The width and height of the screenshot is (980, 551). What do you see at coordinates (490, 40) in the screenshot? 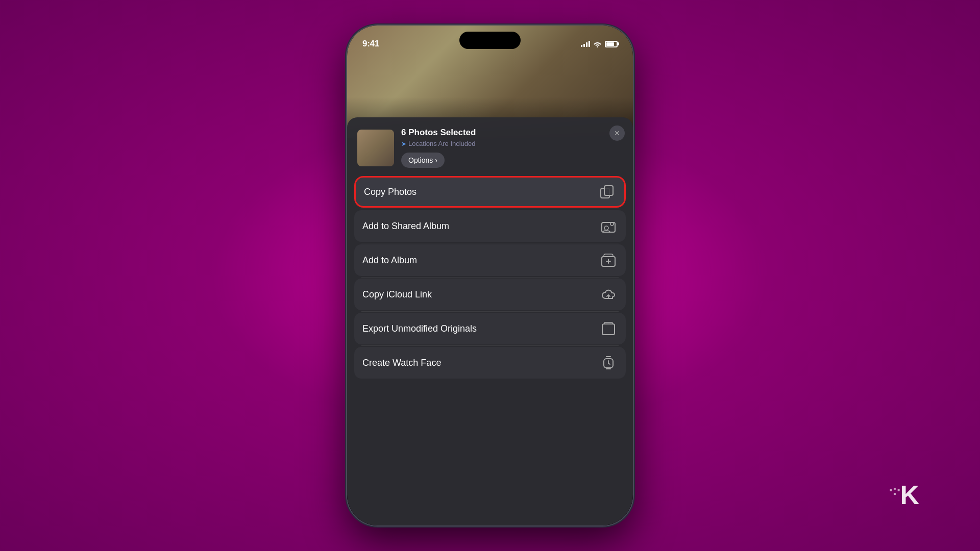
I see `dynamic-island` at bounding box center [490, 40].